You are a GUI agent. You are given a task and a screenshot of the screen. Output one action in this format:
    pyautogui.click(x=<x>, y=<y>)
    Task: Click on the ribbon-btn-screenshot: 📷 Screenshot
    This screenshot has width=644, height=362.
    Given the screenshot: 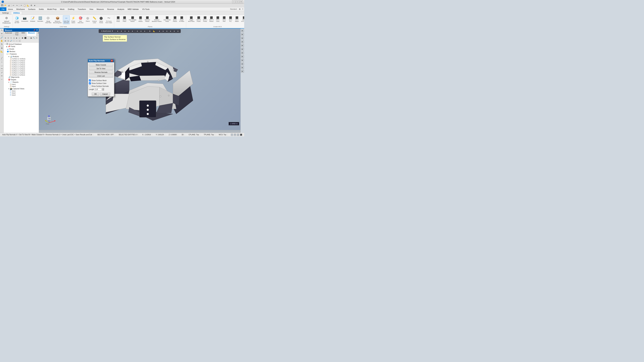 What is the action you would take?
    pyautogui.click(x=24, y=19)
    